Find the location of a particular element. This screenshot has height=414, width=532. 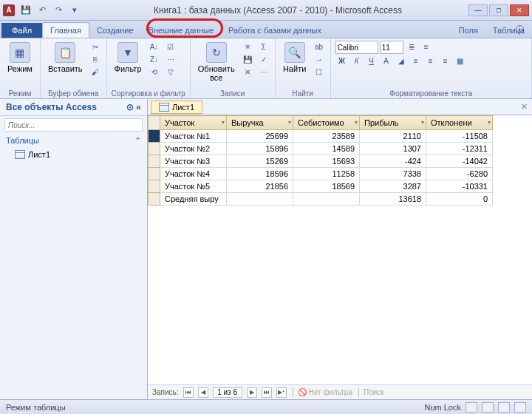

prev-record-button: ◀ is located at coordinates (203, 393).